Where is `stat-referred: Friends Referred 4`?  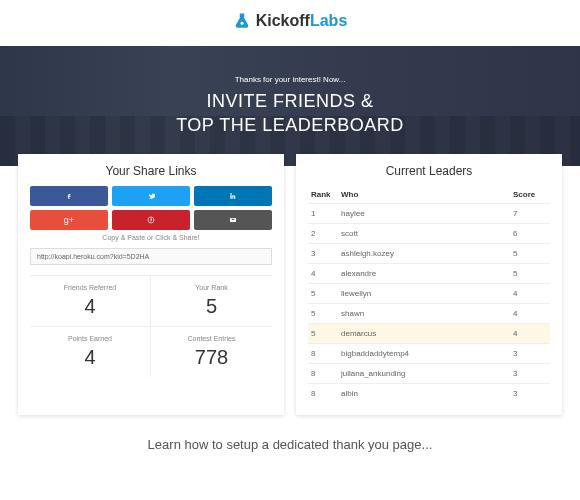 stat-referred: Friends Referred 4 is located at coordinates (90, 300).